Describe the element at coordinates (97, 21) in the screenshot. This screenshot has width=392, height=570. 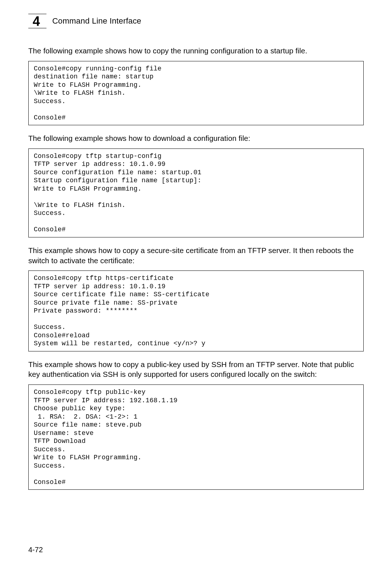
I see `chapter-title: Command Line Interface` at that location.